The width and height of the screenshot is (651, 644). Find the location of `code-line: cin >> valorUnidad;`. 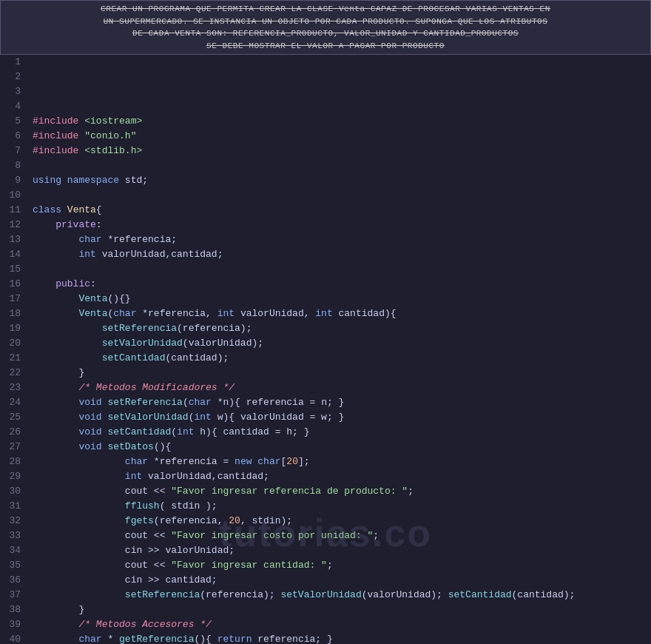

code-line: cin >> valorUnidad; is located at coordinates (342, 551).